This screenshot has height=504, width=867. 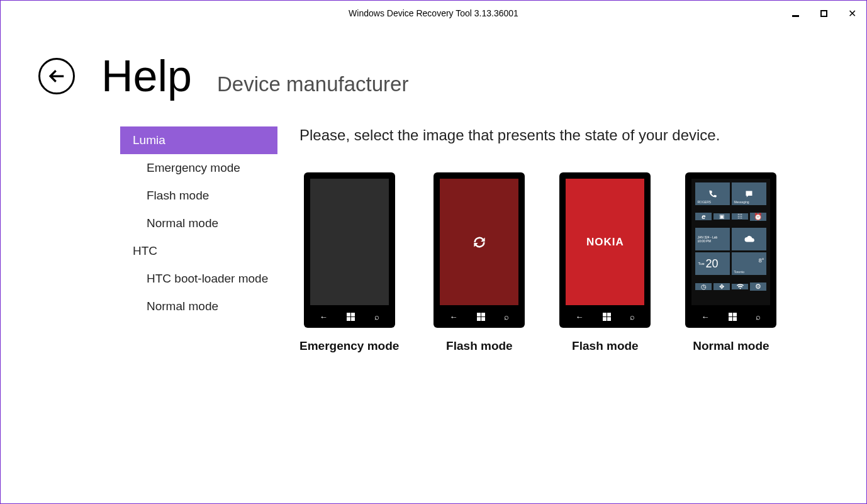 I want to click on phone-tile-event: JAN 324 - Lab 10:00 PM, so click(x=712, y=239).